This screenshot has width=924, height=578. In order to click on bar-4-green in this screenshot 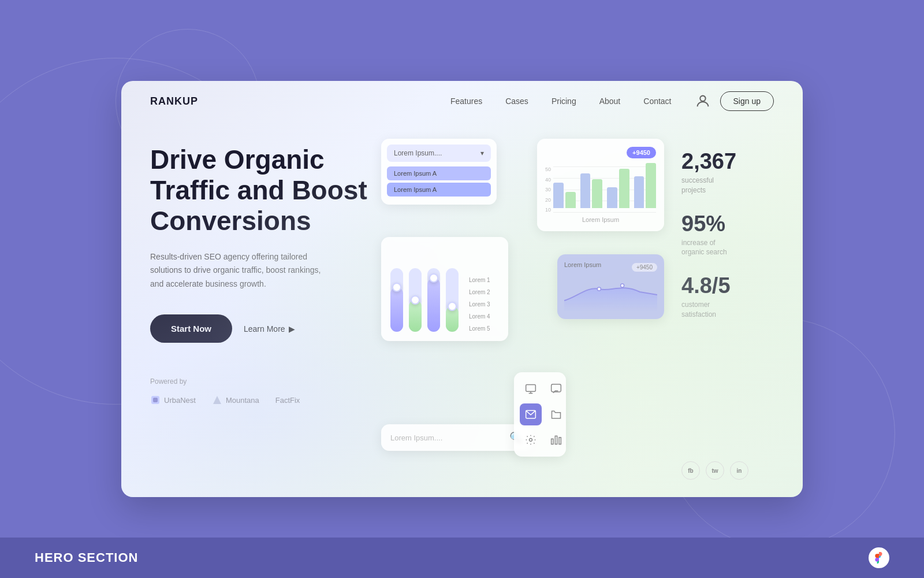, I will do `click(651, 186)`.